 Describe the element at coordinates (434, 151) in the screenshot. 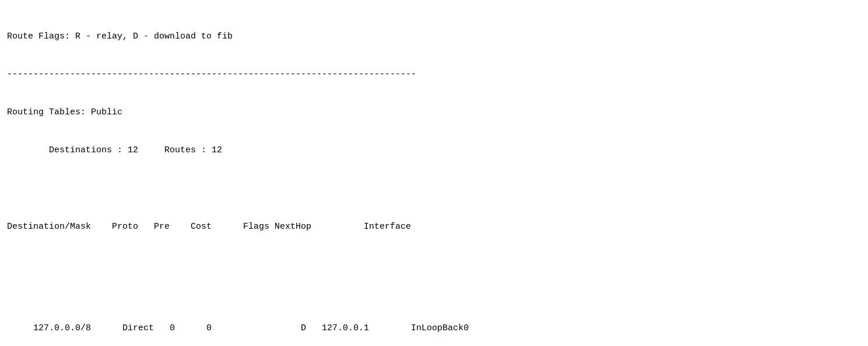

I see `dest-routes-line: Destinations : 12 Routes : 12` at that location.